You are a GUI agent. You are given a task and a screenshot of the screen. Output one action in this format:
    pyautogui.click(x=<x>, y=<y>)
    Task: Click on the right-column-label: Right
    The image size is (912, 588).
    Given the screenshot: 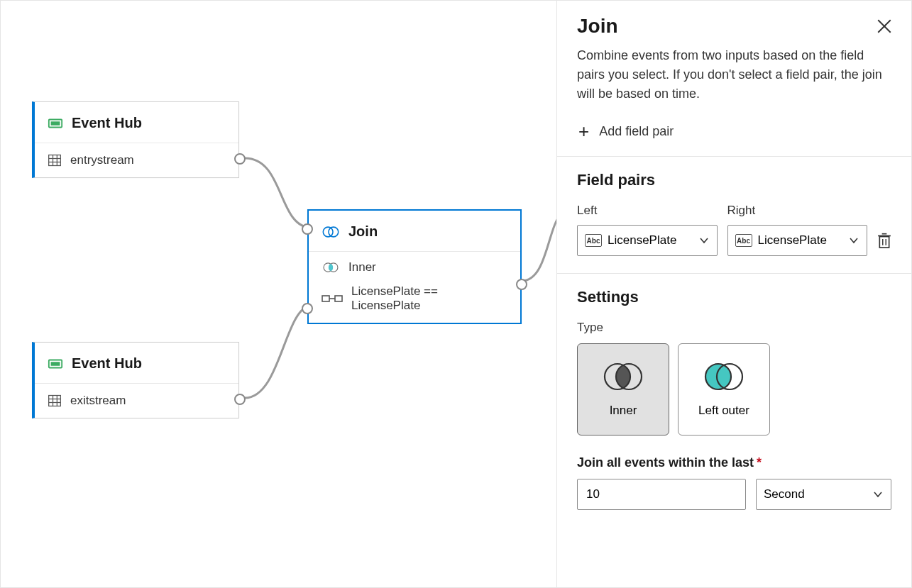 What is the action you would take?
    pyautogui.click(x=796, y=211)
    